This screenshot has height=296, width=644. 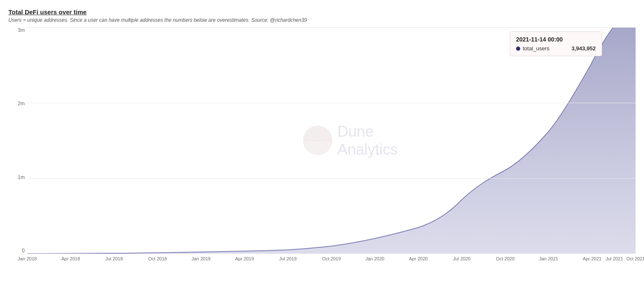 I want to click on y-label-1m: 1m, so click(x=21, y=177).